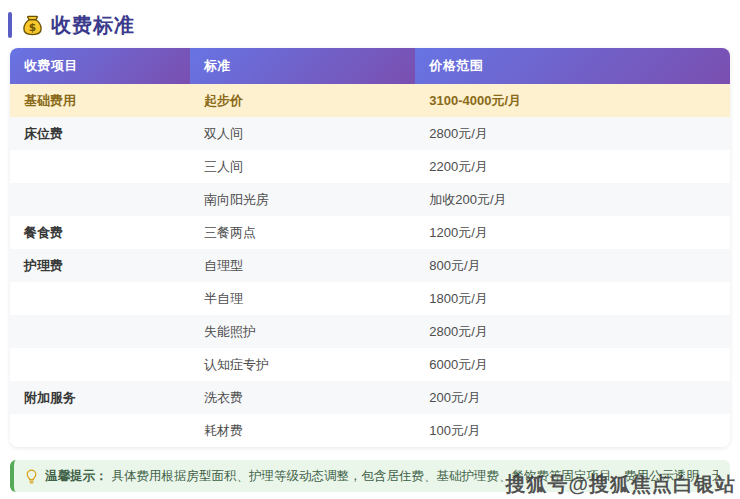 The width and height of the screenshot is (740, 499). I want to click on table-header-row: 收费项目 标准 价格范围, so click(370, 66).